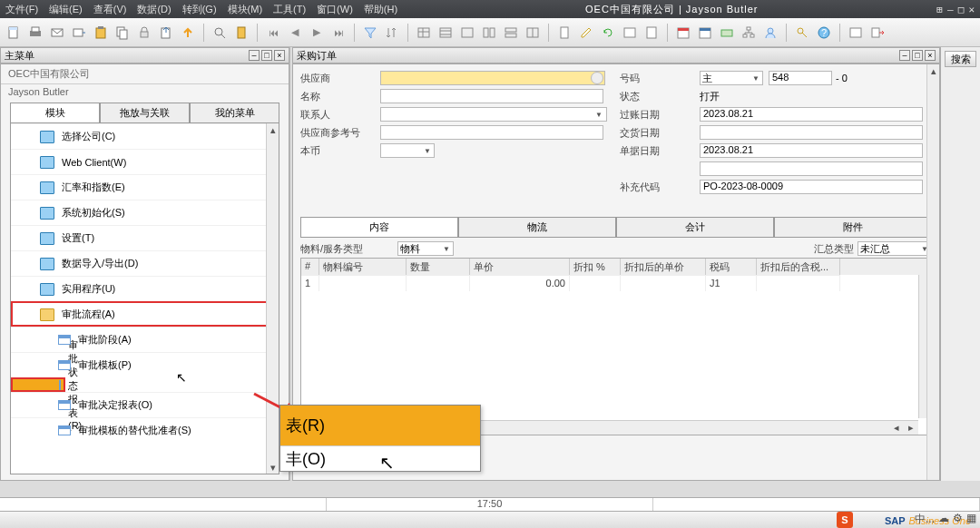 This screenshot has height=528, width=980. I want to click on grid-left-select: 物料▼, so click(426, 249).